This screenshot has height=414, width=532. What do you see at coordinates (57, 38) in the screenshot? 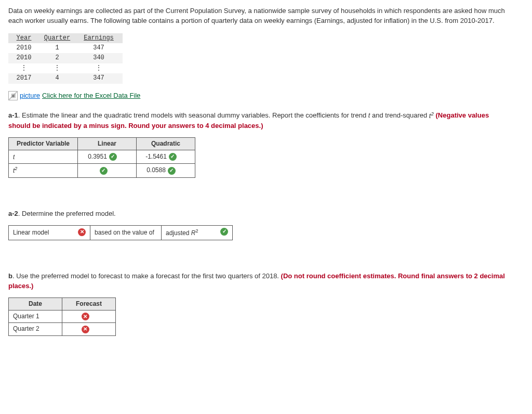
I see `col-quarter: Quarter` at bounding box center [57, 38].